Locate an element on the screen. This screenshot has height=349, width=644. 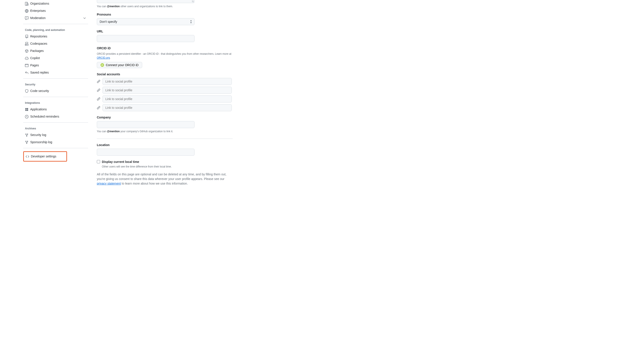
sidebar-item-label: Enterprises is located at coordinates (38, 11).